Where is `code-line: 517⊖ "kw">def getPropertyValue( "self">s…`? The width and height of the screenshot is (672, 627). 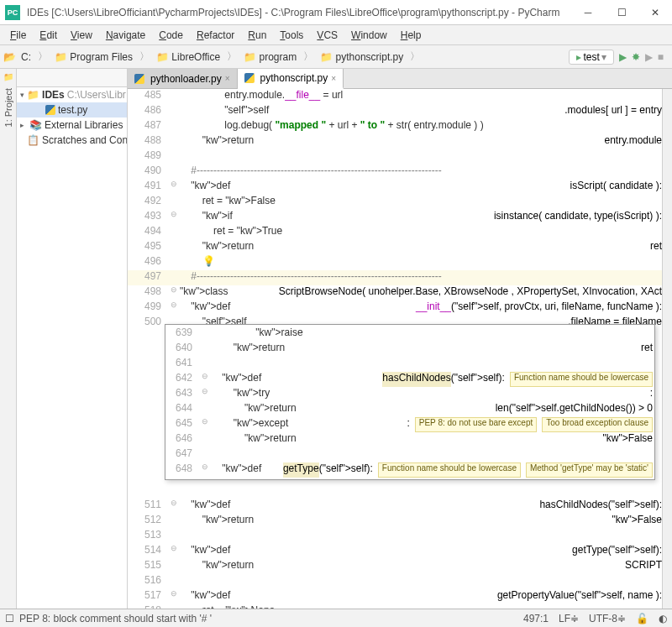
code-line: 517⊖ "kw">def getPropertyValue( "self">s… is located at coordinates (395, 597).